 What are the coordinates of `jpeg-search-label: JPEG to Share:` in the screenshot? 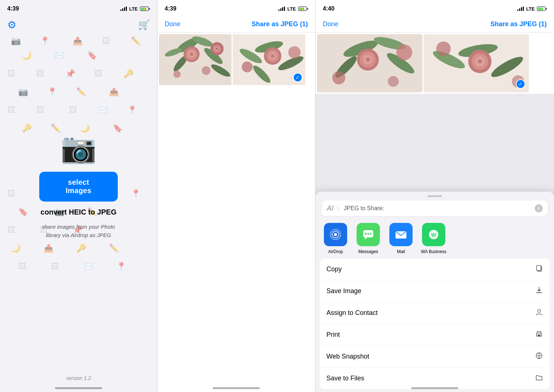 It's located at (438, 208).